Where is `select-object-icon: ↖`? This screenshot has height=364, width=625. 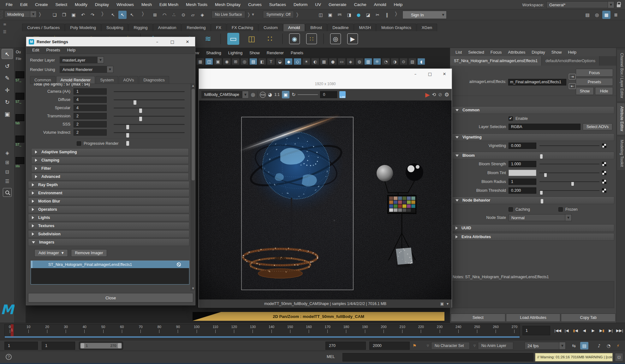
select-object-icon: ↖ is located at coordinates (122, 15).